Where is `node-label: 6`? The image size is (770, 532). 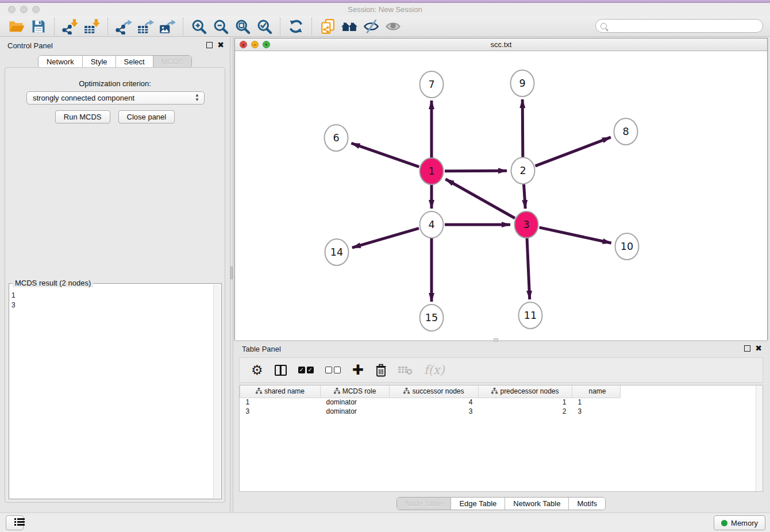
node-label: 6 is located at coordinates (336, 138).